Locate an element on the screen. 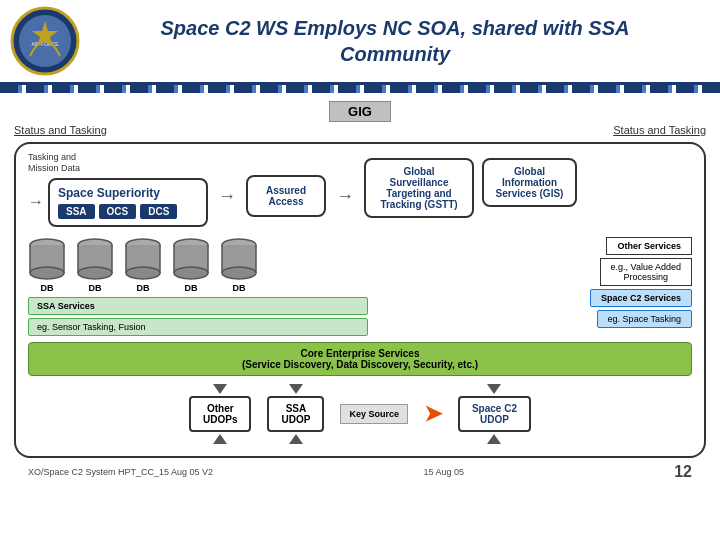 The height and width of the screenshot is (540, 720). db-label-1: DB is located at coordinates (48, 288).